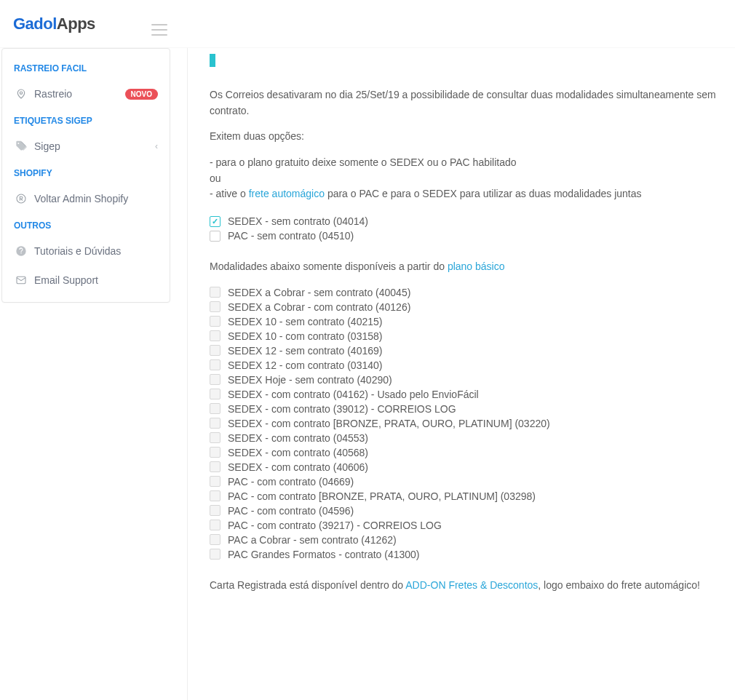 This screenshot has height=700, width=735. What do you see at coordinates (291, 511) in the screenshot?
I see `shipping-option-label: PAC - com contrato (04596)` at bounding box center [291, 511].